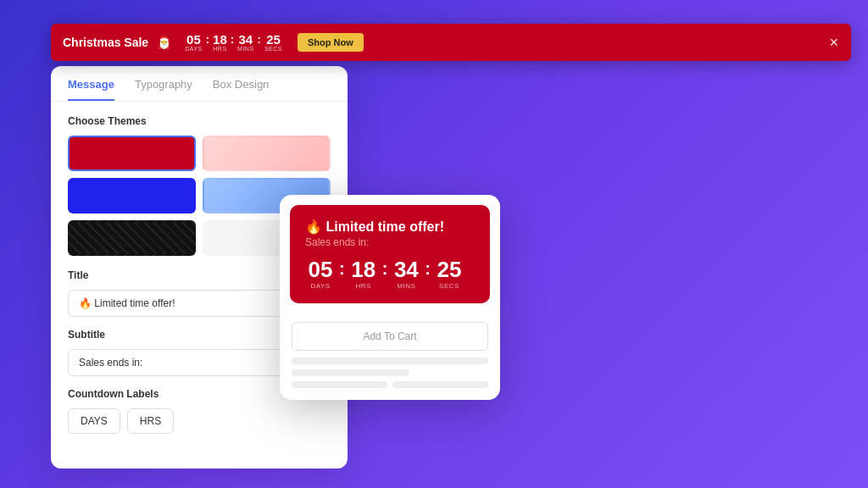 The height and width of the screenshot is (488, 868). I want to click on banner-days: 05 DAYS, so click(193, 42).